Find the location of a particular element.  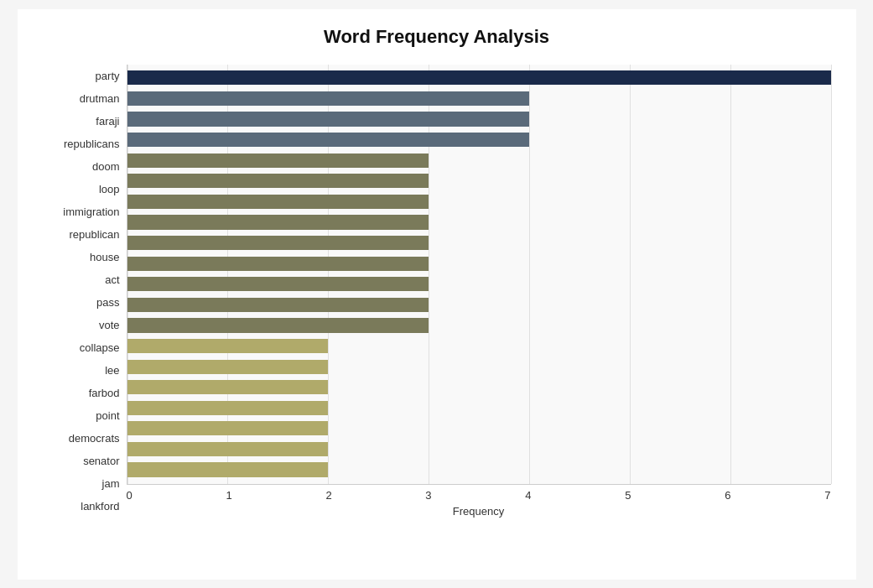

x-tick: 3 is located at coordinates (428, 495).